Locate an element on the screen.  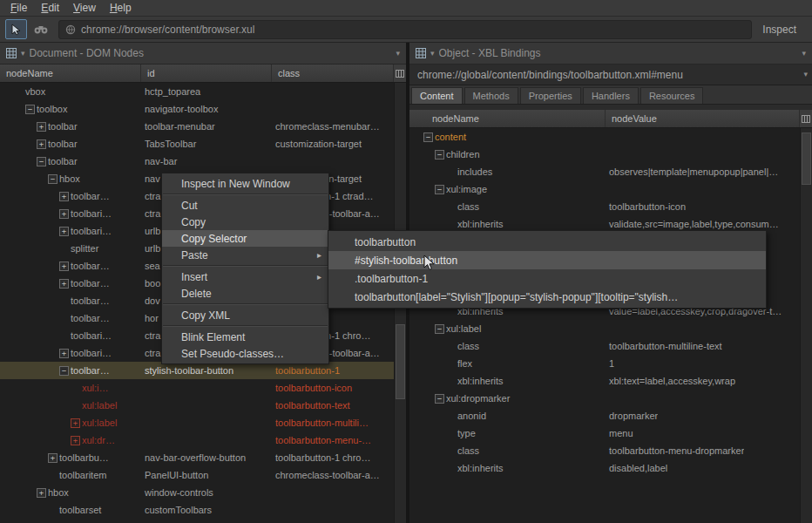
tree-row: +toolbarbu…nav-bar-overflow-buttontoolba… is located at coordinates (197, 458).